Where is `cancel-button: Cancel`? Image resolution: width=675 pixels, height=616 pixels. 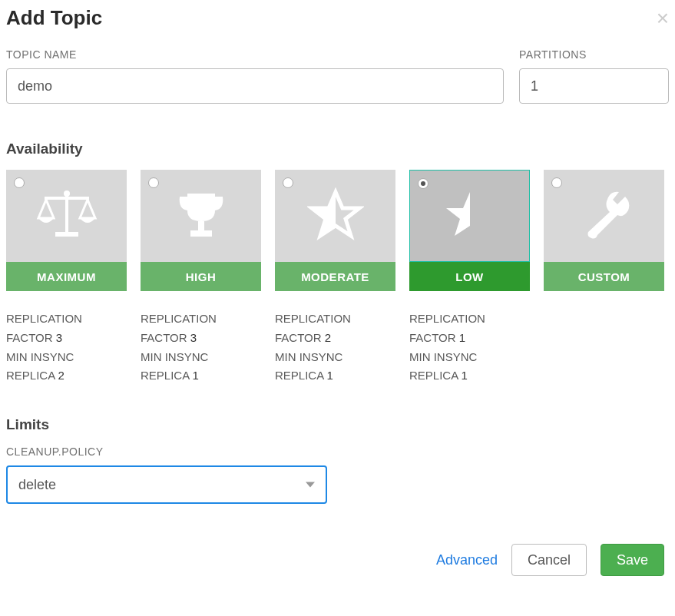 cancel-button: Cancel is located at coordinates (549, 560).